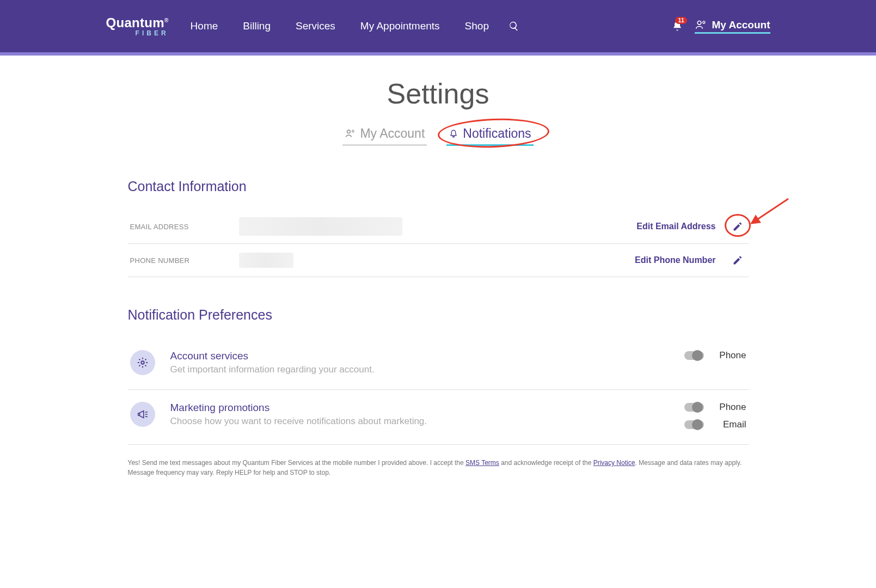  What do you see at coordinates (677, 26) in the screenshot?
I see `notifications-bell: 11` at bounding box center [677, 26].